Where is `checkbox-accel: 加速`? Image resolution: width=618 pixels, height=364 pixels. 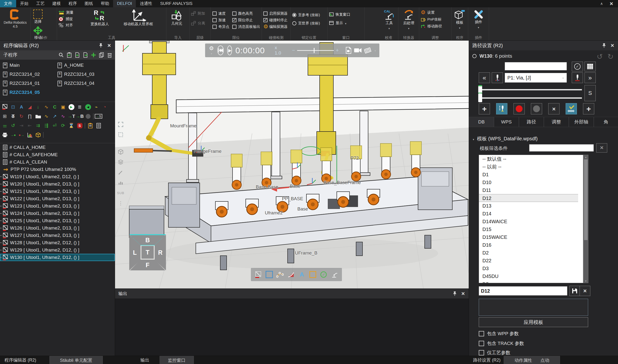
checkbox-accel: 加速 is located at coordinates (221, 20).